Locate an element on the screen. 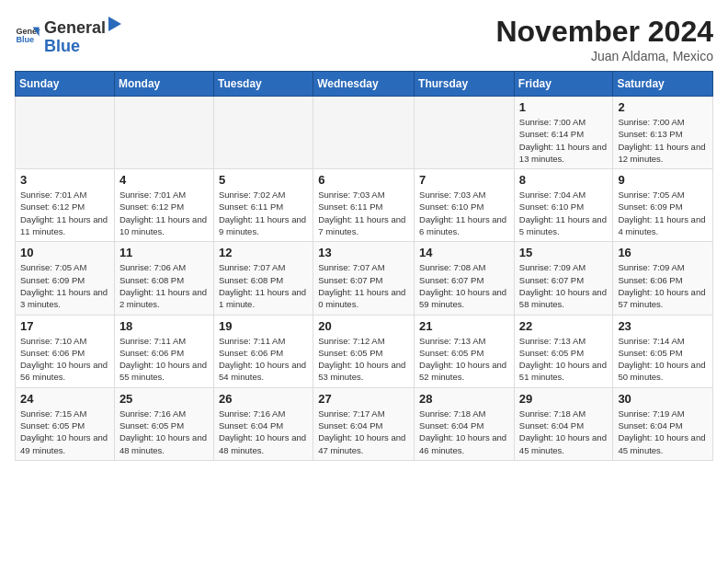  day-number: 22 is located at coordinates (564, 326).